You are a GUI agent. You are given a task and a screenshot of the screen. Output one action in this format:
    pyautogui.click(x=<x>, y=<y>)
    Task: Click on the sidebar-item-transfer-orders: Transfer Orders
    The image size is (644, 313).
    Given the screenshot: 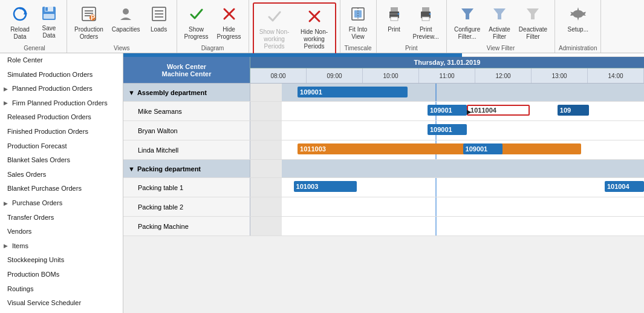 What is the action you would take?
    pyautogui.click(x=62, y=218)
    